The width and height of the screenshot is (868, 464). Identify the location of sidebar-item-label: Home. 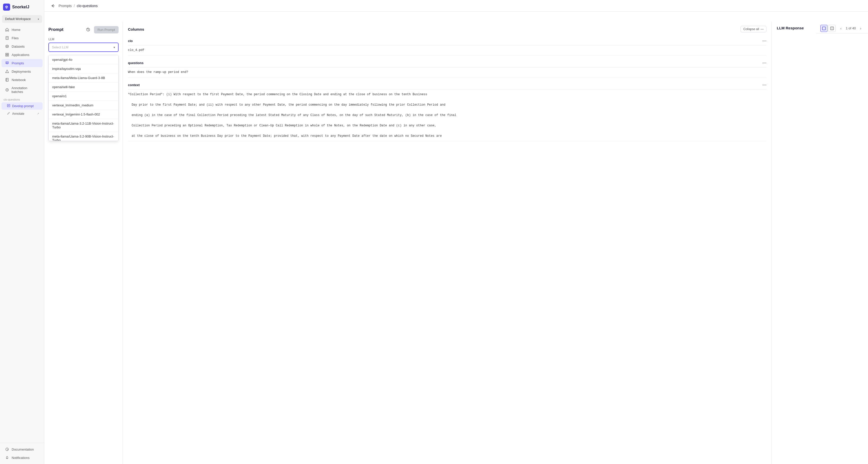
(16, 30).